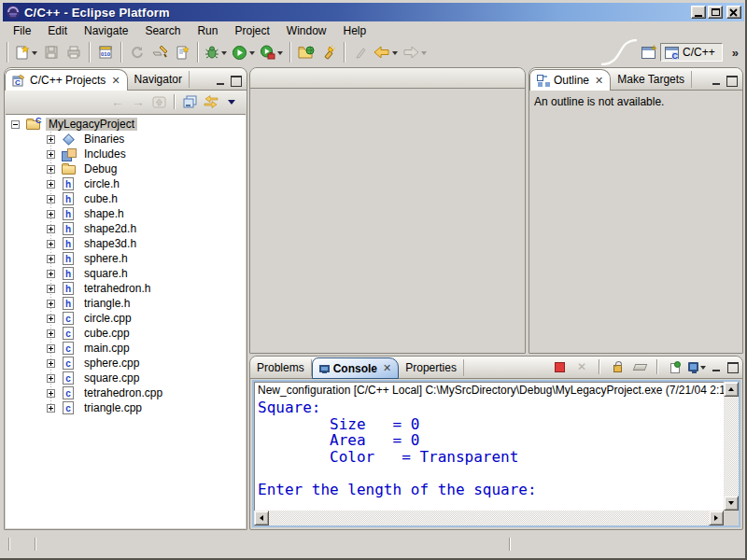 Image resolution: width=747 pixels, height=560 pixels. What do you see at coordinates (106, 303) in the screenshot?
I see `tree-item-label: triangle.h` at bounding box center [106, 303].